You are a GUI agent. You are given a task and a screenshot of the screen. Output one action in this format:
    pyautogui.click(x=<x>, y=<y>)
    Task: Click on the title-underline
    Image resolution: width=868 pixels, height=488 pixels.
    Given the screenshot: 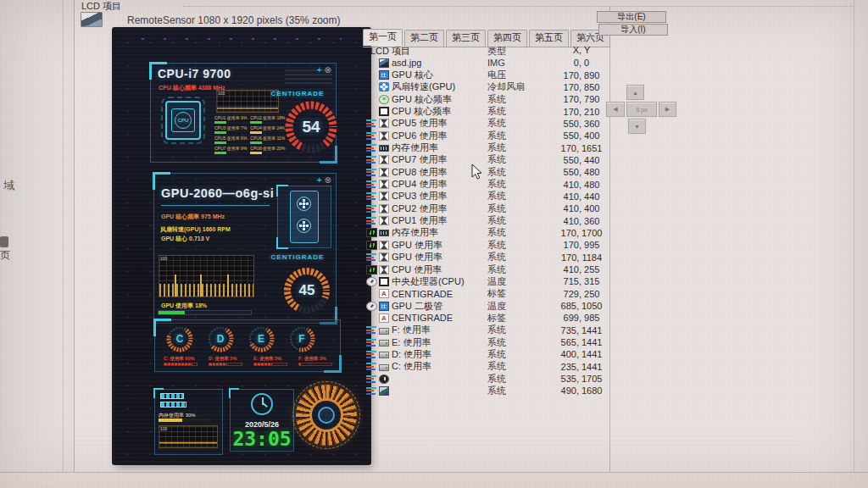 What is the action you would take?
    pyautogui.click(x=215, y=205)
    